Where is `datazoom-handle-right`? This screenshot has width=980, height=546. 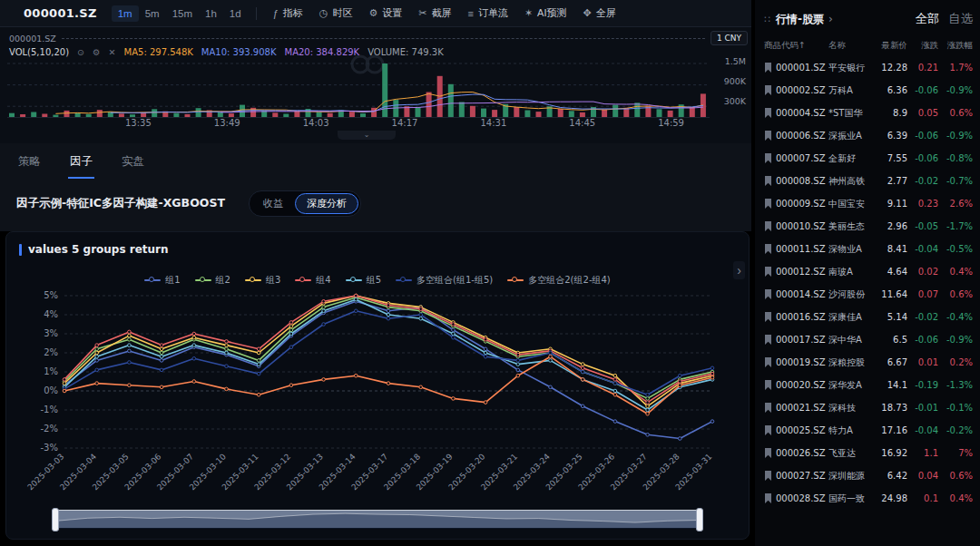 datazoom-handle-right is located at coordinates (700, 520).